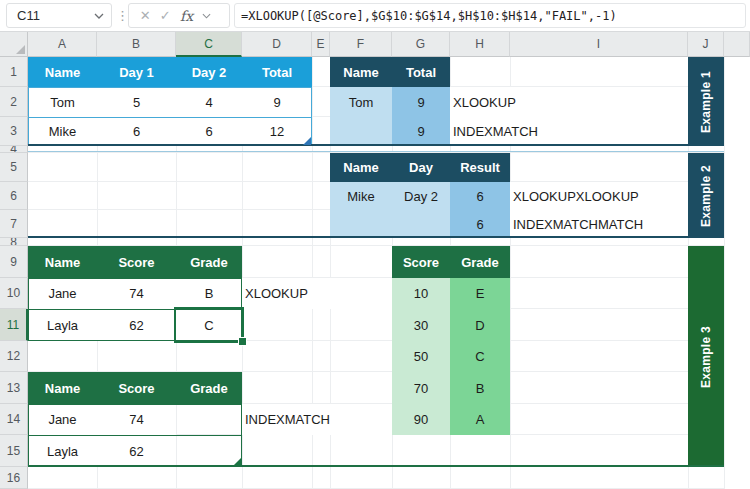  What do you see at coordinates (569, 102) in the screenshot?
I see `cell-H2: XLOOKUP` at bounding box center [569, 102].